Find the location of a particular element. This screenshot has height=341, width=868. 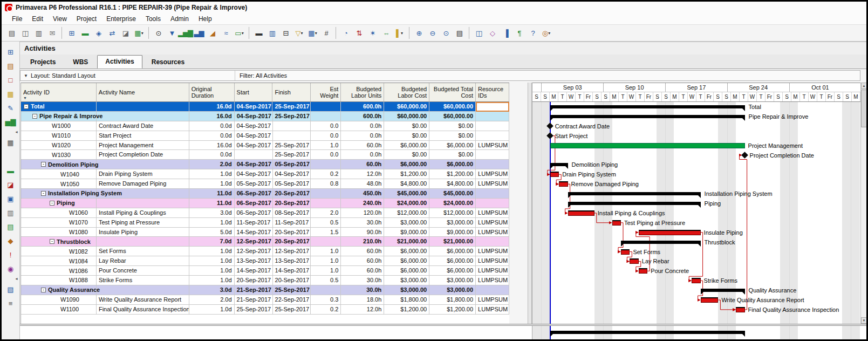

fill-down-icon: ▼ is located at coordinates (172, 33).